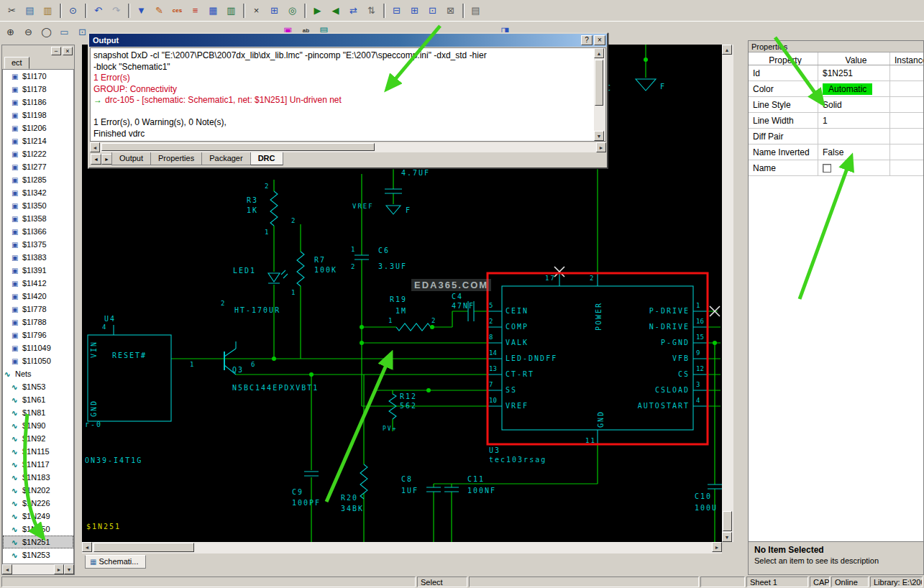 This screenshot has height=588, width=924. I want to click on tree-item-instance: ▣$1I214, so click(38, 141).